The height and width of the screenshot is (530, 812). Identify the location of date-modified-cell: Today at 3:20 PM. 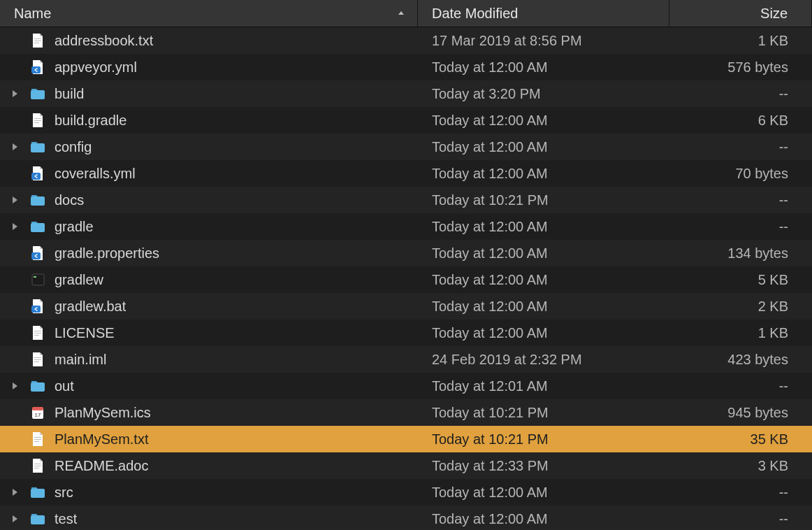
(544, 94).